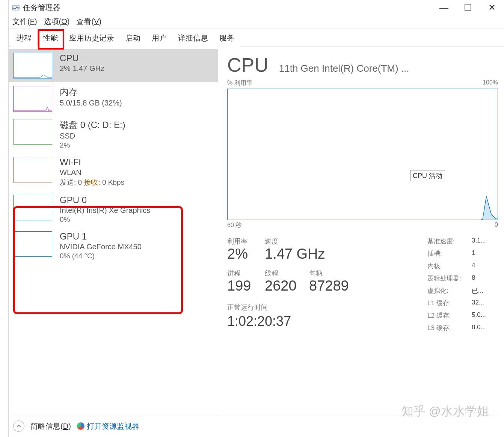 Image resolution: width=504 pixels, height=437 pixels. What do you see at coordinates (92, 125) in the screenshot?
I see `sidebar-disk-title: 磁盘 0 (C: D: E:)` at bounding box center [92, 125].